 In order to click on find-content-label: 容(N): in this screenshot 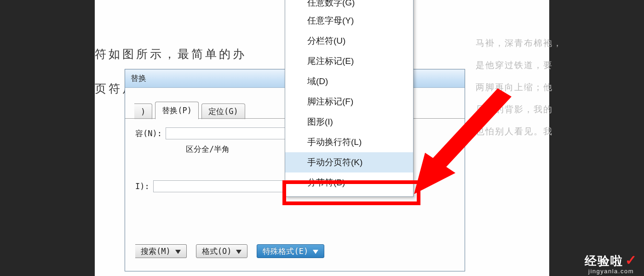, I will do `click(149, 133)`.